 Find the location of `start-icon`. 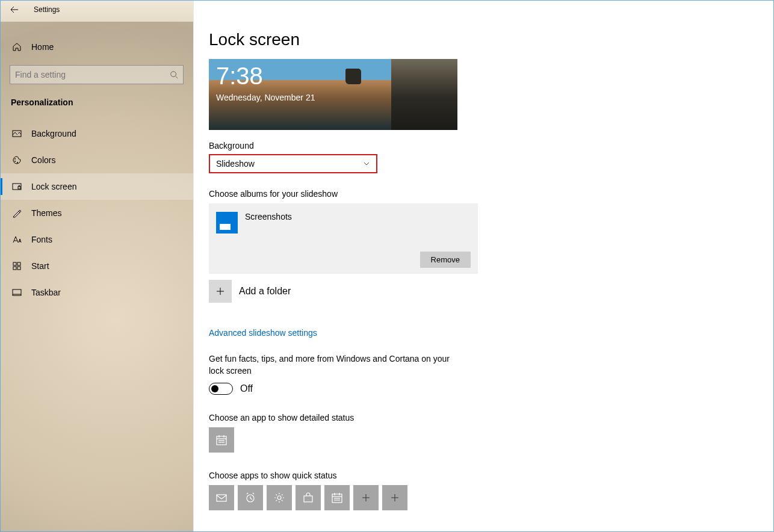

start-icon is located at coordinates (17, 266).